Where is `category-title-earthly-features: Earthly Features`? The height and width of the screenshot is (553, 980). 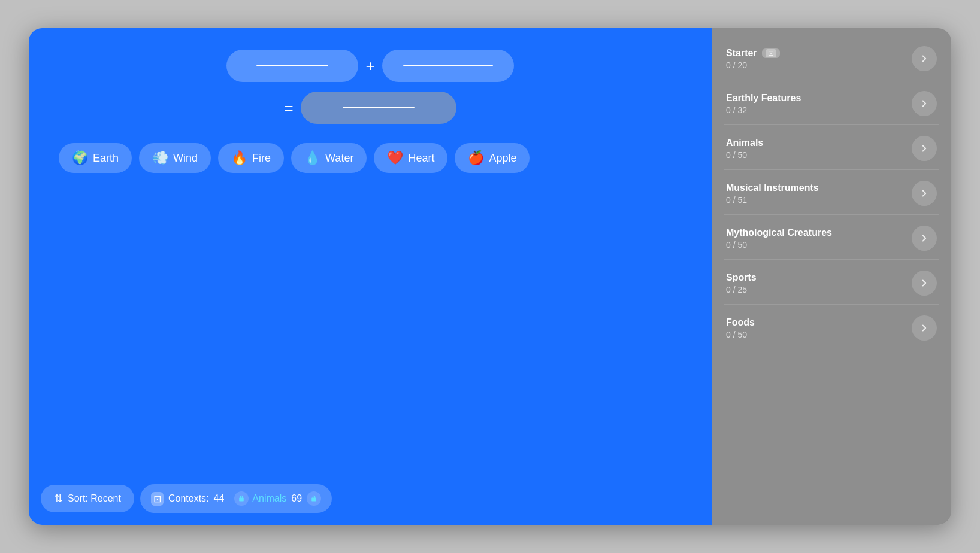
category-title-earthly-features: Earthly Features is located at coordinates (819, 98).